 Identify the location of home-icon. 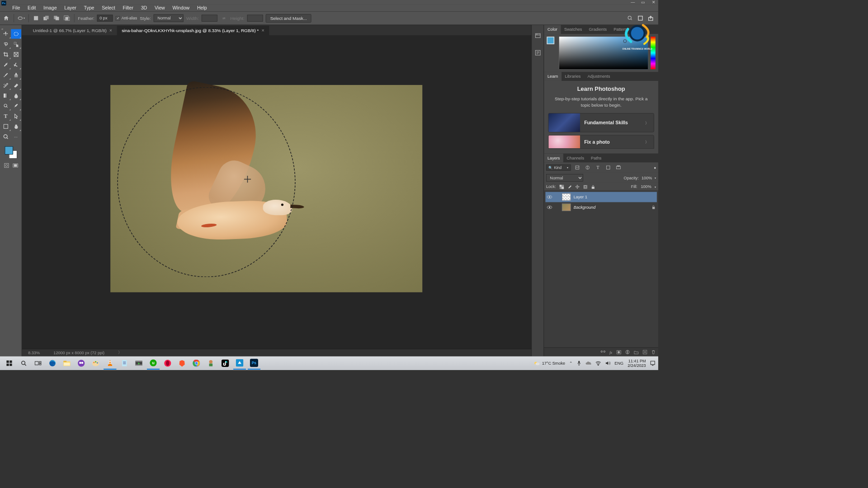
(6, 18).